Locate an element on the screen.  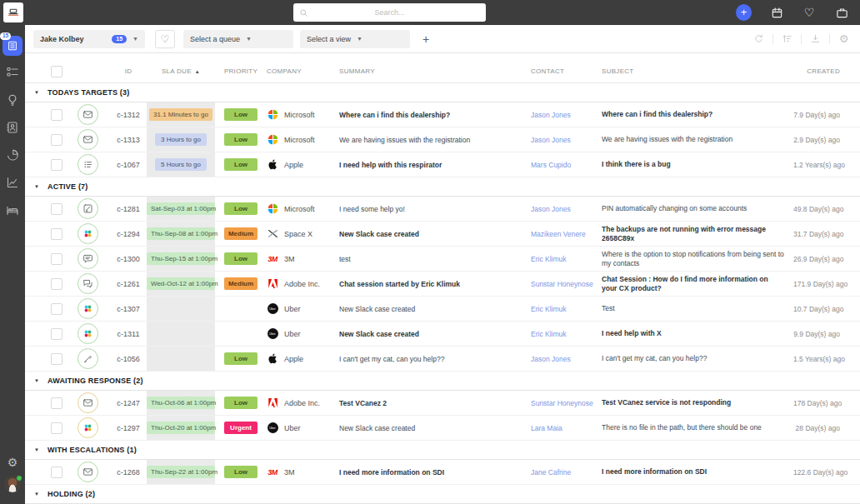
group-header: ▼TODAYS TARGETS (3) is located at coordinates (442, 93).